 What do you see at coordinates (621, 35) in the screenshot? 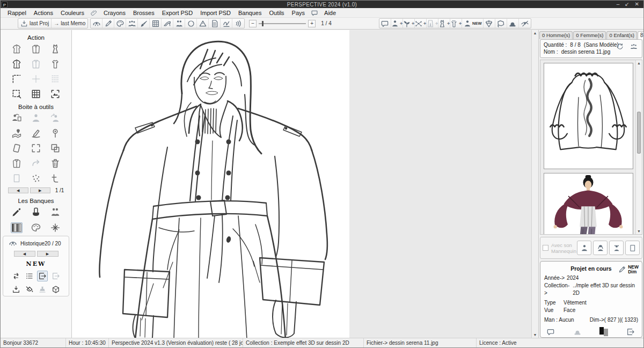
I see `tab-enfants: 0 Enfant(s)` at bounding box center [621, 35].